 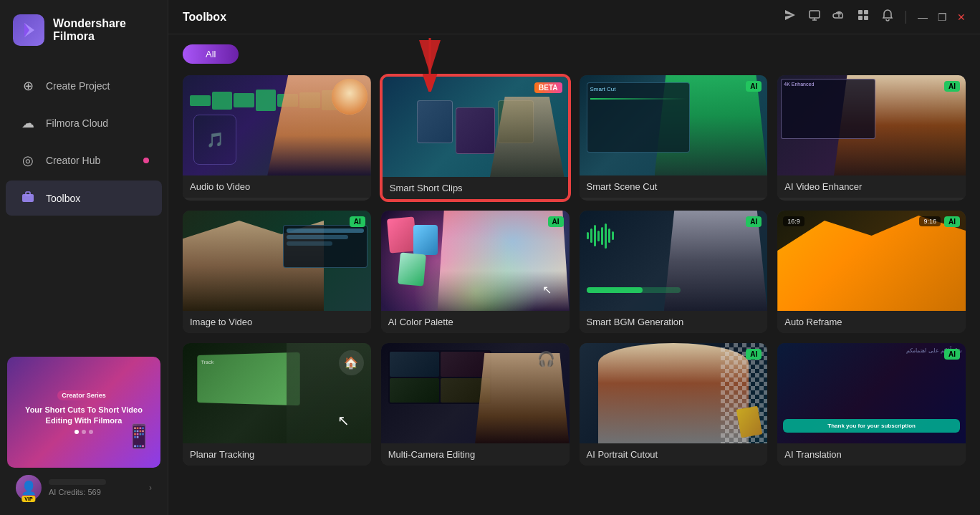 I want to click on screen-label: Smart Cut, so click(x=639, y=89).